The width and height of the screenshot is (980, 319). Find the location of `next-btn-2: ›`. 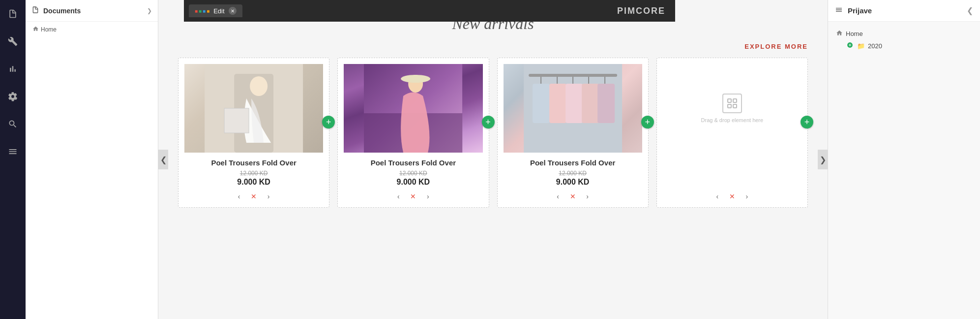

next-btn-2: › is located at coordinates (428, 196).